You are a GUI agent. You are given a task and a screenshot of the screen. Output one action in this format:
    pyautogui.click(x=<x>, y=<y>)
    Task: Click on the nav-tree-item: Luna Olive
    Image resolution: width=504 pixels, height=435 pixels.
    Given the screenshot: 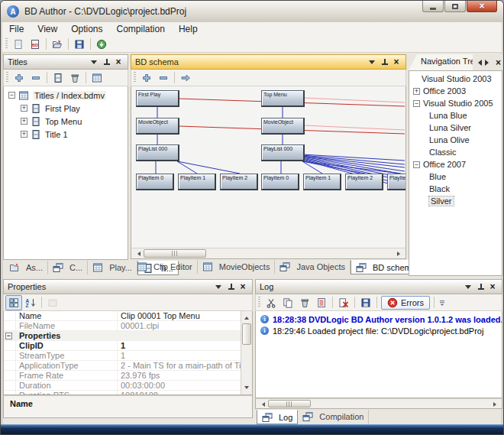 What is the action you would take?
    pyautogui.click(x=455, y=140)
    